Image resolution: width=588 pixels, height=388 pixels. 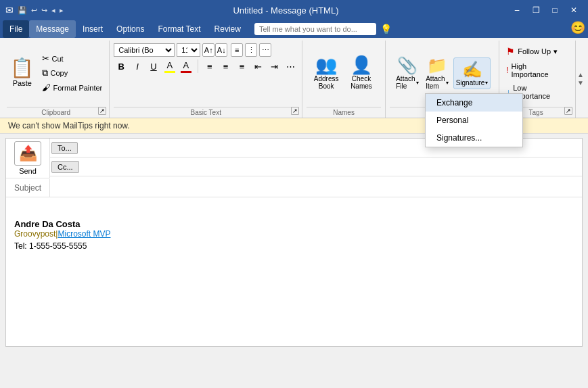 I want to click on tags-expand: ↗, so click(x=568, y=111).